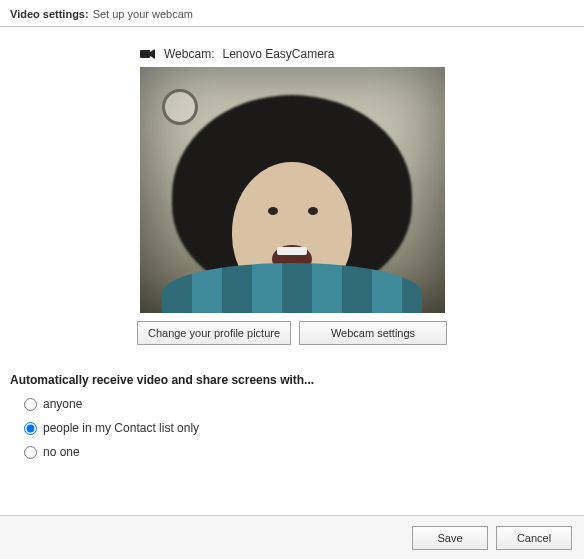  I want to click on webcam-static-label: Webcam:, so click(189, 54).